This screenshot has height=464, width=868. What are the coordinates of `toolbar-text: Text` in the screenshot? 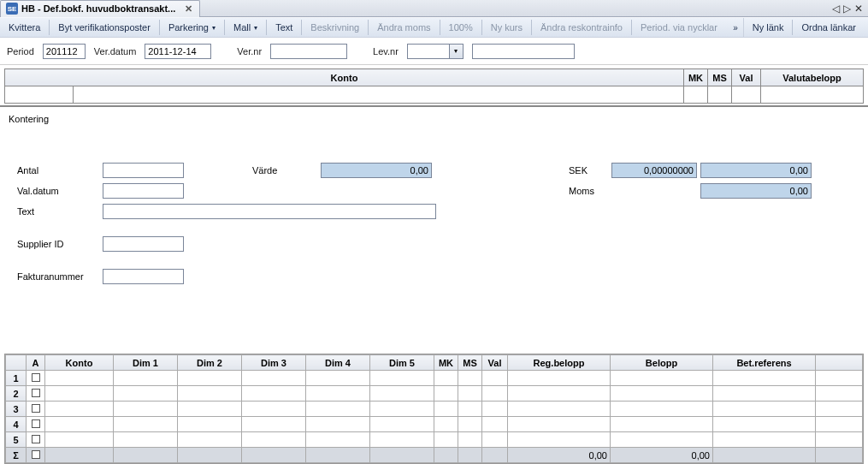 It's located at (284, 27).